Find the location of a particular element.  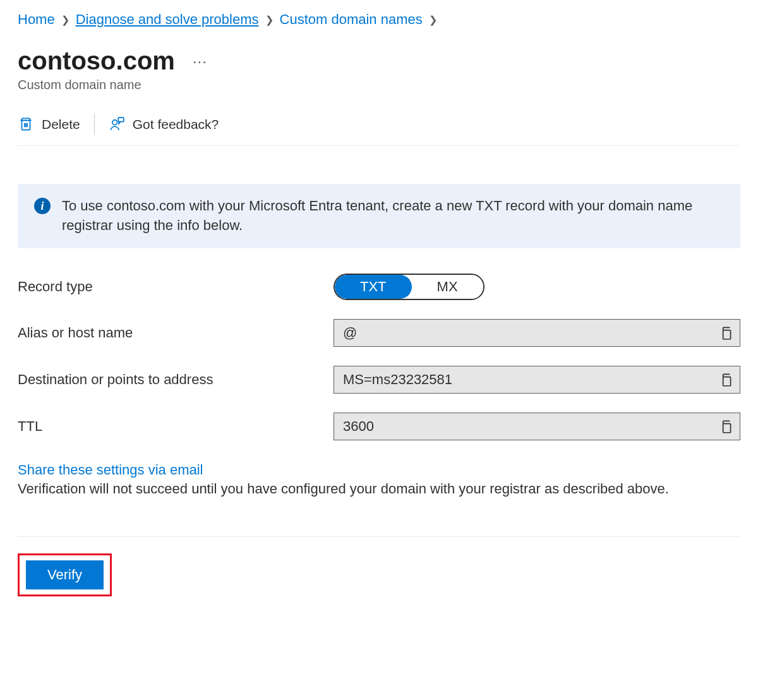

copy-destination-button is located at coordinates (726, 380).